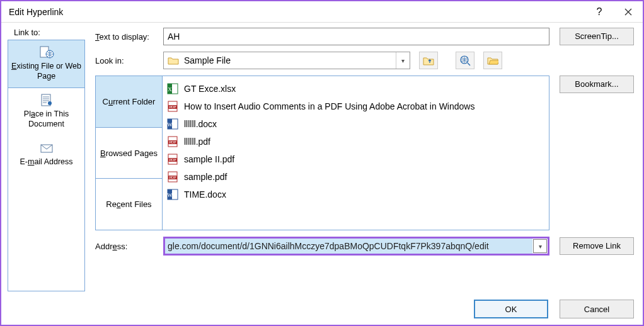 The image size is (644, 326). I want to click on cancel-button: Cancel, so click(597, 309).